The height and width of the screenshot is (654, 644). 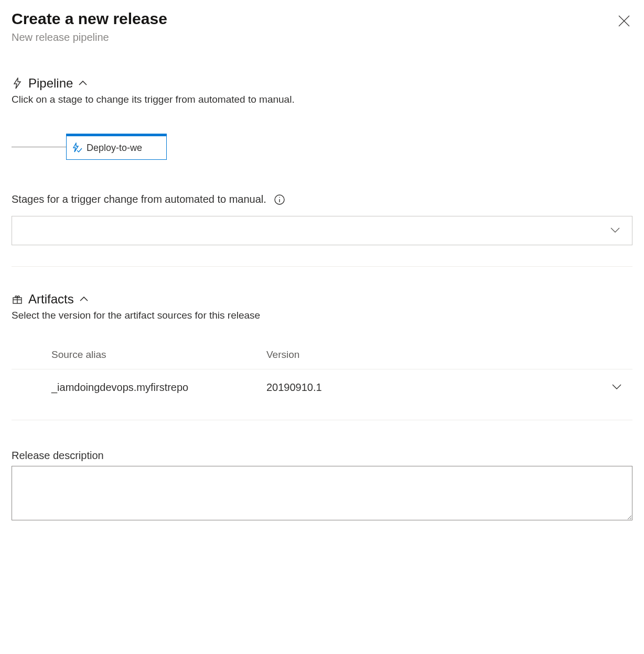 I want to click on release-description-label: Release description, so click(x=322, y=456).